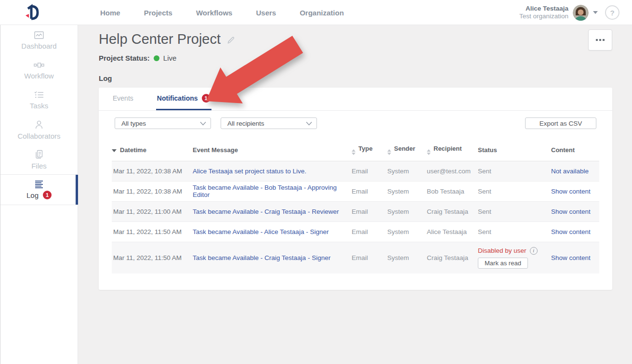 The width and height of the screenshot is (632, 364). Describe the element at coordinates (612, 13) in the screenshot. I see `help-button: ?` at that location.